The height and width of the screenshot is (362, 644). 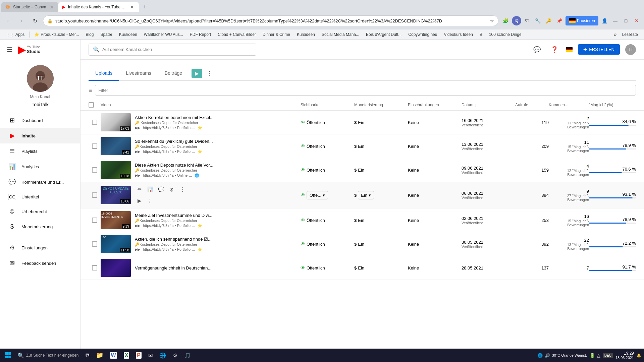 I want to click on more-options-button: ⋮, so click(x=182, y=189).